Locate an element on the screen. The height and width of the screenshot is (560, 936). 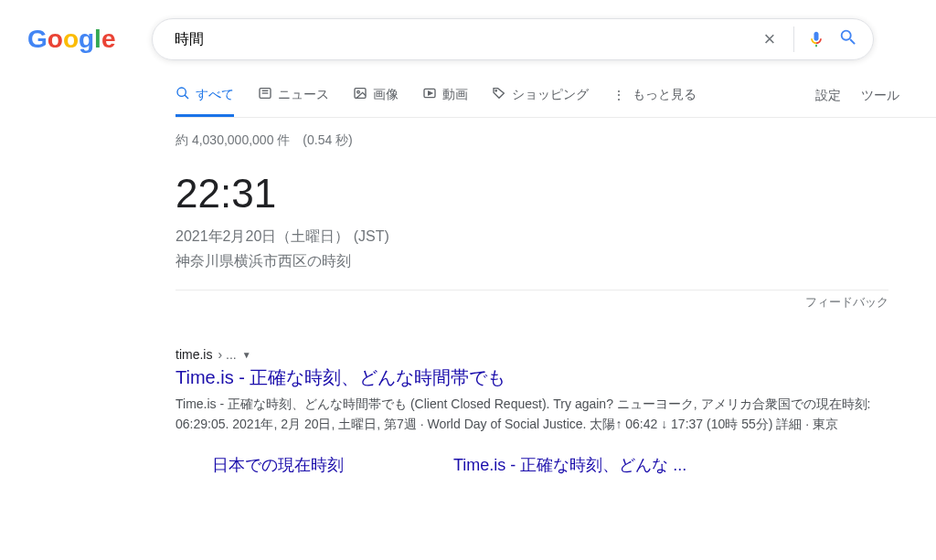
tab-news: ニュース is located at coordinates (293, 101).